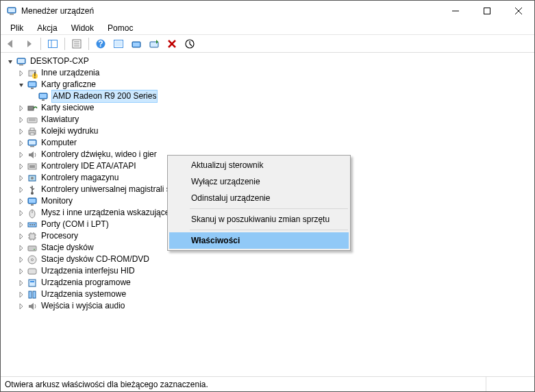 The height and width of the screenshot is (392, 535). What do you see at coordinates (136, 44) in the screenshot?
I see `update-driver-button` at bounding box center [136, 44].